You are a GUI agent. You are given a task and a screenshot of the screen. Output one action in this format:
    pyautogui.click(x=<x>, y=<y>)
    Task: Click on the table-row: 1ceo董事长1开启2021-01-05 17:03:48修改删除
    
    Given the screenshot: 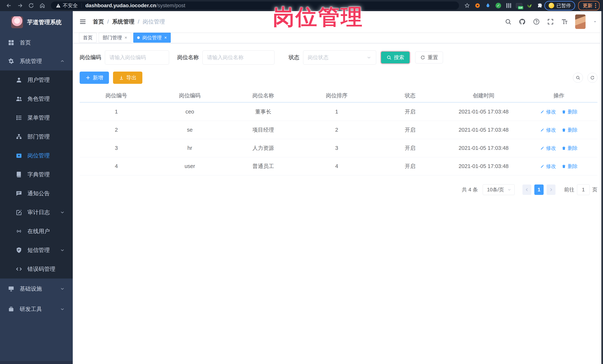 What is the action you would take?
    pyautogui.click(x=338, y=112)
    